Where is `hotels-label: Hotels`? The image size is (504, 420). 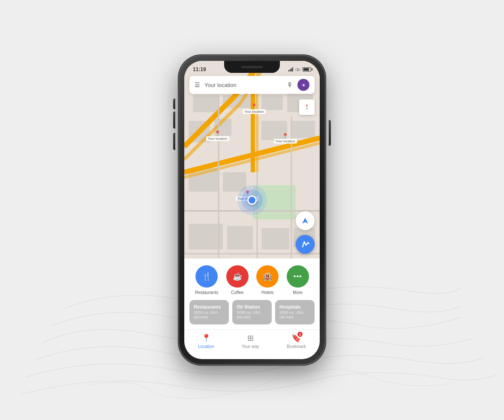 hotels-label: Hotels is located at coordinates (267, 292).